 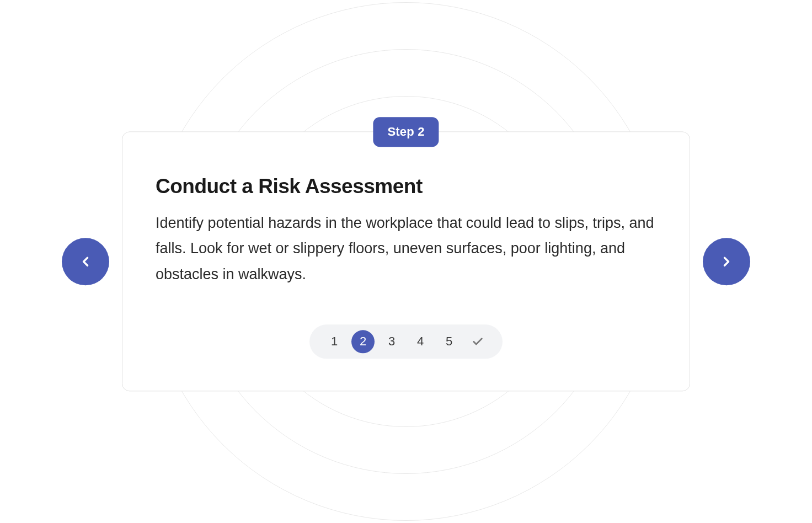 What do you see at coordinates (478, 342) in the screenshot?
I see `step-dot-complete` at bounding box center [478, 342].